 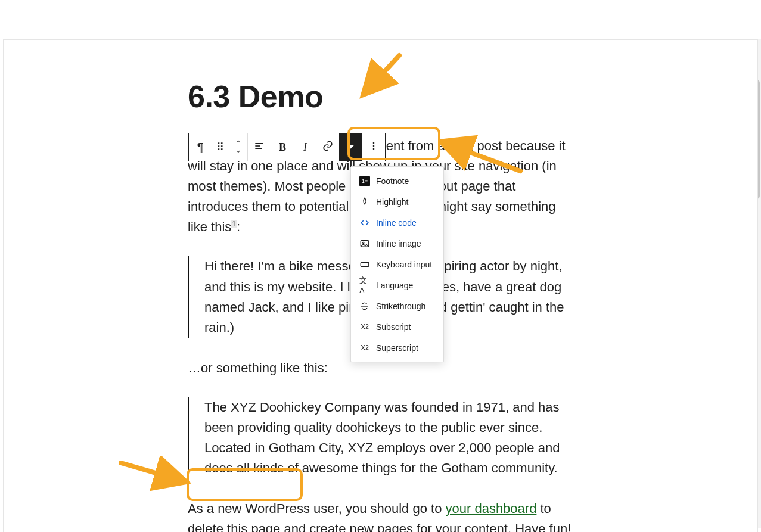 I want to click on dropdown-label: Keyboard input, so click(x=404, y=265).